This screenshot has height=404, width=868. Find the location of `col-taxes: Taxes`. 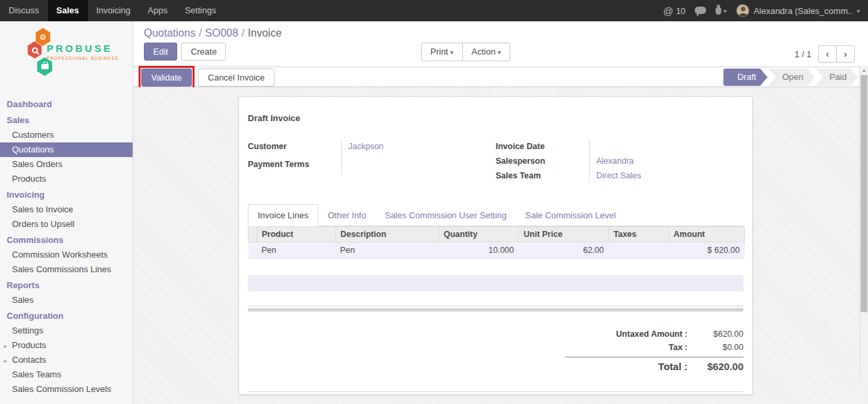

col-taxes: Taxes is located at coordinates (639, 234).